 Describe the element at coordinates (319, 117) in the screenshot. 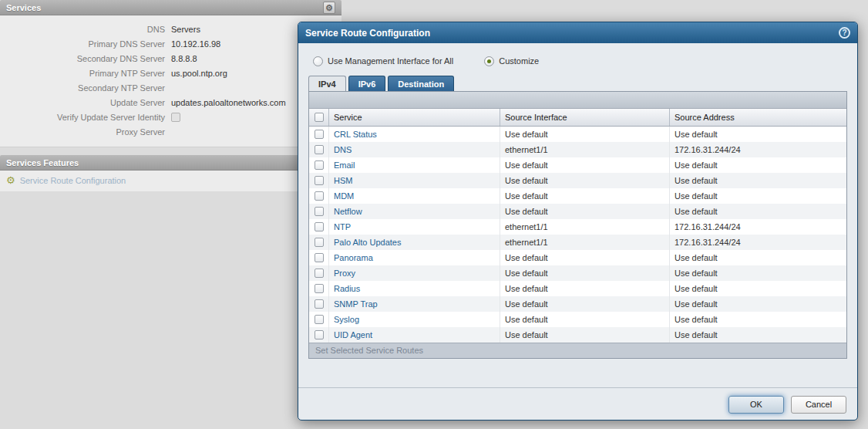

I see `select-all-checkbox` at that location.